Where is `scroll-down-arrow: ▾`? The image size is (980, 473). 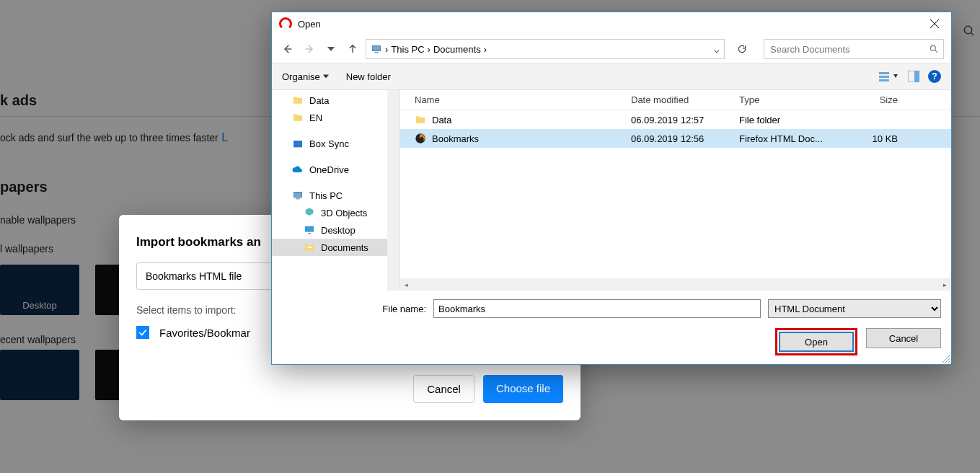 scroll-down-arrow: ▾ is located at coordinates (394, 284).